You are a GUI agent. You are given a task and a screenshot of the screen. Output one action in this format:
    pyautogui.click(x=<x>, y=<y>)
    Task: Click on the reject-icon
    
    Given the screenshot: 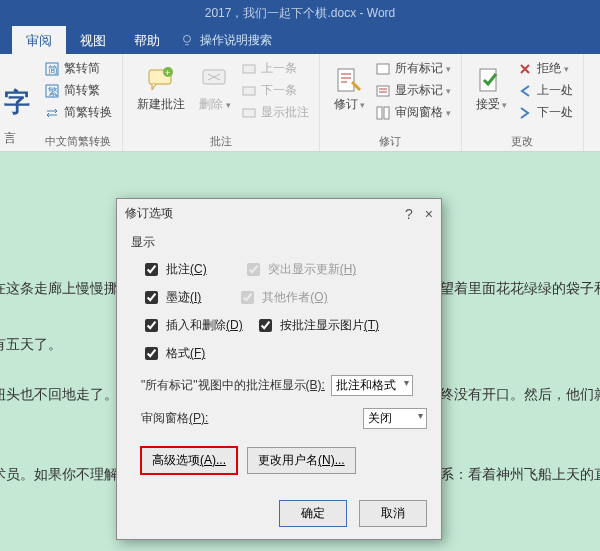 What is the action you would take?
    pyautogui.click(x=525, y=69)
    